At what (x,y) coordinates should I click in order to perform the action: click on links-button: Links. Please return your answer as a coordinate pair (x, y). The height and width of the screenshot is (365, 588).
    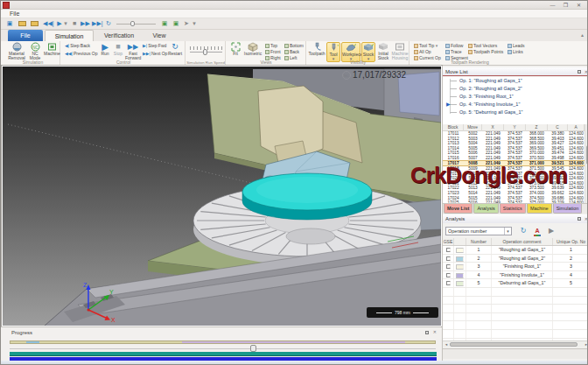
    Looking at the image, I should click on (515, 52).